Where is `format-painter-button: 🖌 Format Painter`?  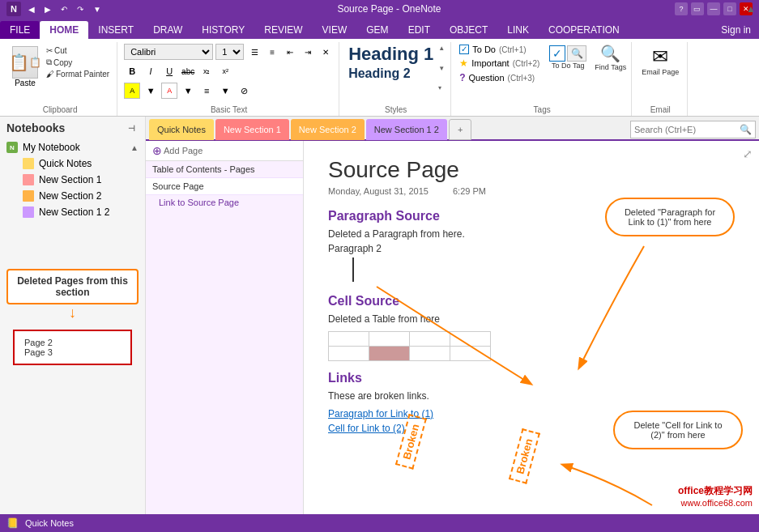 format-painter-button: 🖌 Format Painter is located at coordinates (78, 74).